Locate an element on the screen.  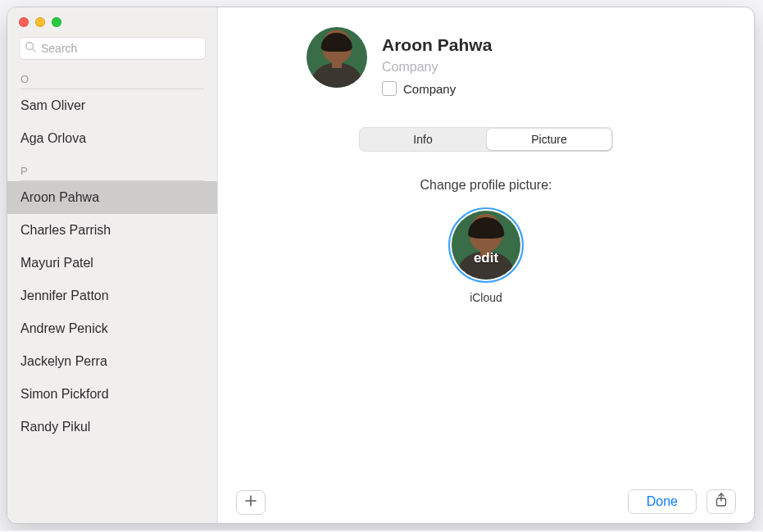
plus-icon is located at coordinates (251, 502).